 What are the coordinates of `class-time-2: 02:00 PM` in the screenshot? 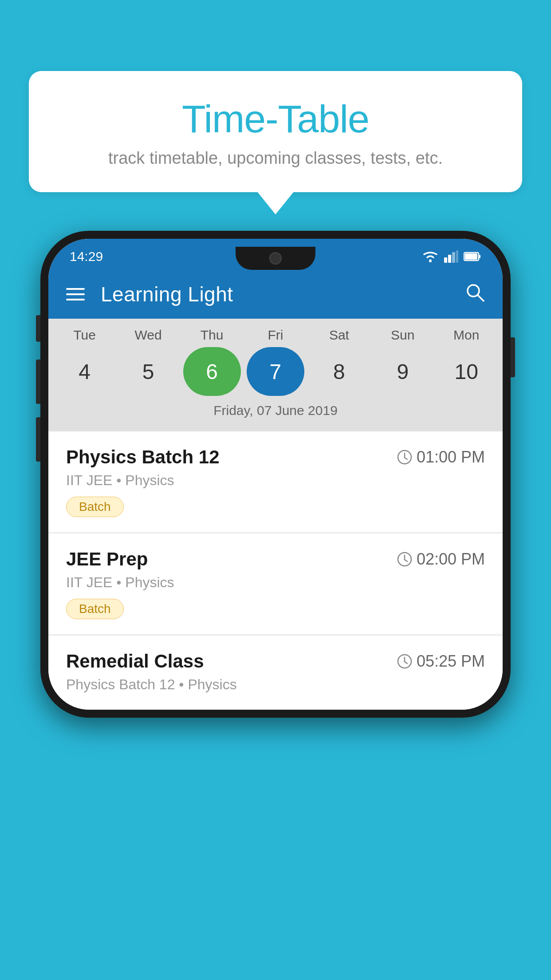 It's located at (441, 559).